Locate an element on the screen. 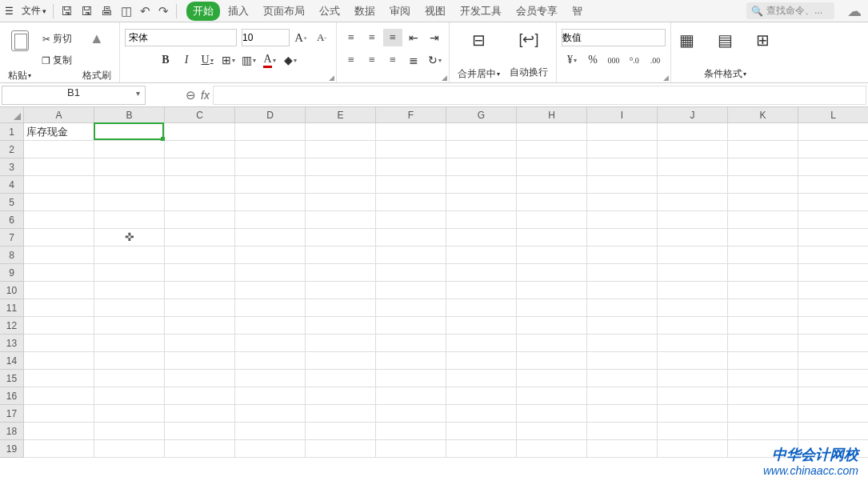 This screenshot has width=868, height=485. cell-F12 is located at coordinates (411, 326).